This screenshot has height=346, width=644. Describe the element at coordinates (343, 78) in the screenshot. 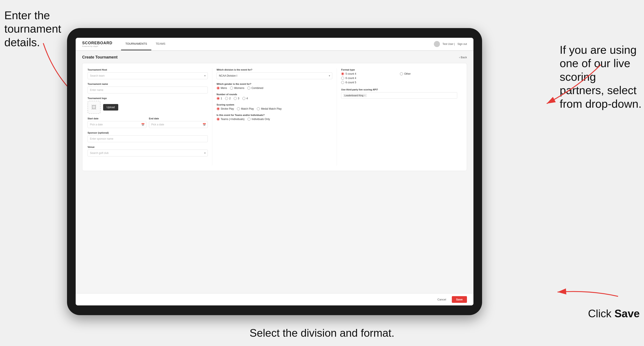

I see `format-6count4-radio` at that location.